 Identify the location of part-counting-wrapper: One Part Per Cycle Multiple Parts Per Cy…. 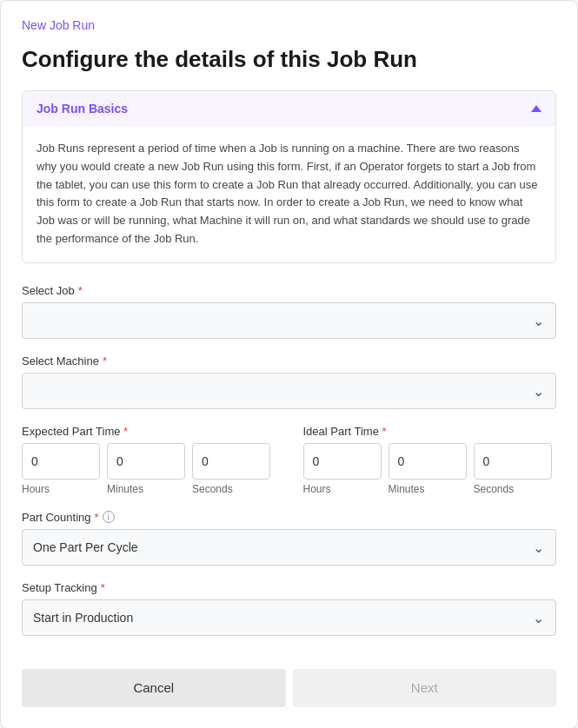
(289, 547).